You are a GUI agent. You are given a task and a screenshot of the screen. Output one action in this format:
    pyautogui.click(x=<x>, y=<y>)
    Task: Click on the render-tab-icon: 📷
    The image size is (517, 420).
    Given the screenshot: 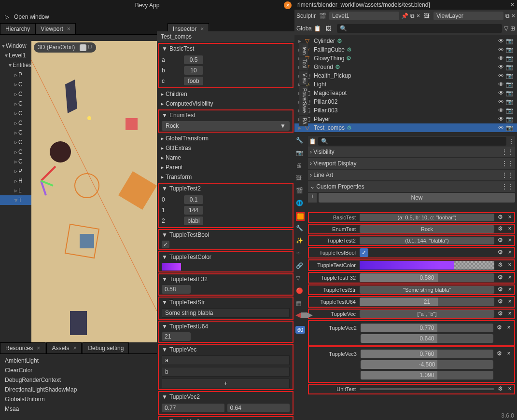 What is the action you would take?
    pyautogui.click(x=300, y=154)
    